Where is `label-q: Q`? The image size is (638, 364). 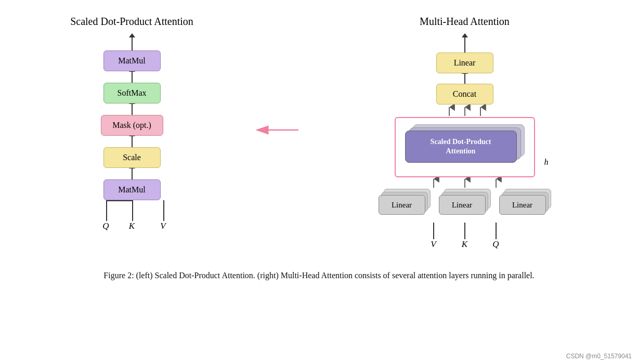
label-q: Q is located at coordinates (106, 226).